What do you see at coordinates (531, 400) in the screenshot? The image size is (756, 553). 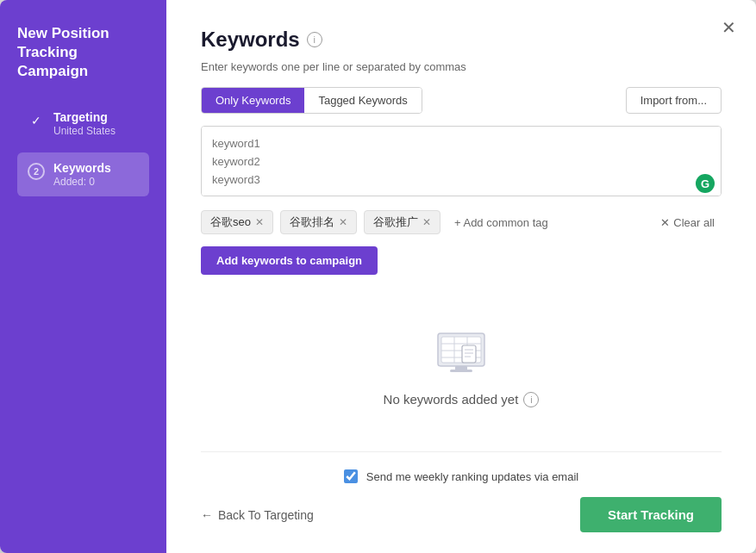 I see `empty-info-icon: i` at bounding box center [531, 400].